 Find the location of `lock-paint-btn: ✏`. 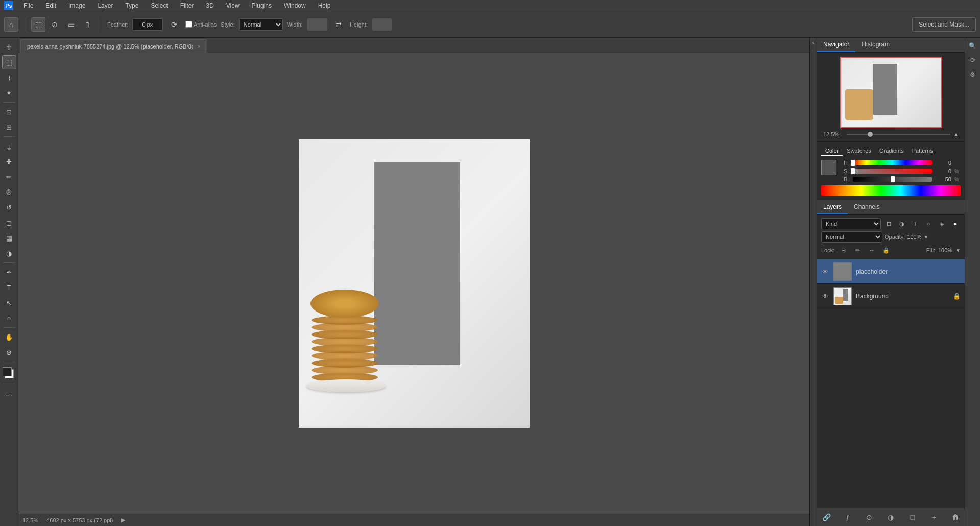

lock-paint-btn: ✏ is located at coordinates (857, 250).